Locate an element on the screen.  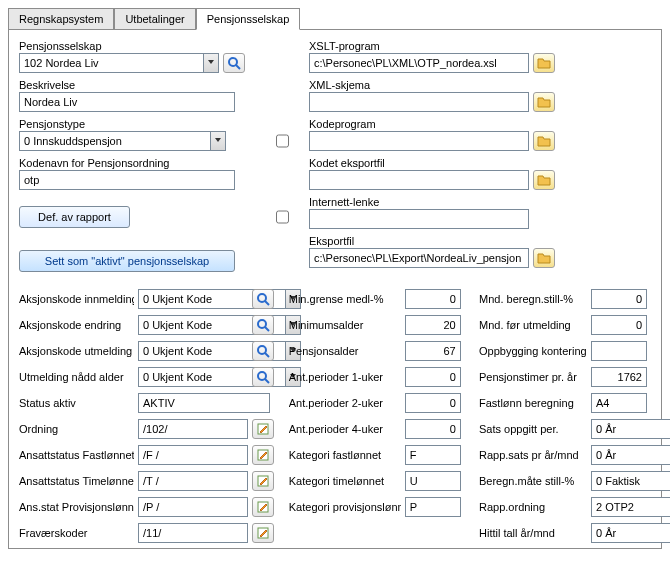
beskrivelse-label: Beskrivelse is located at coordinates (154, 85).